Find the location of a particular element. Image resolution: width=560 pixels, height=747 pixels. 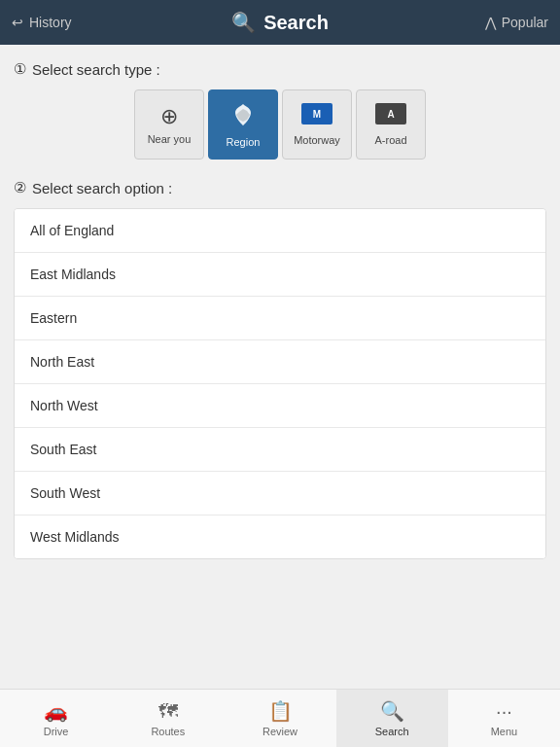

popular-button: ⋀ Popular is located at coordinates (505, 22).